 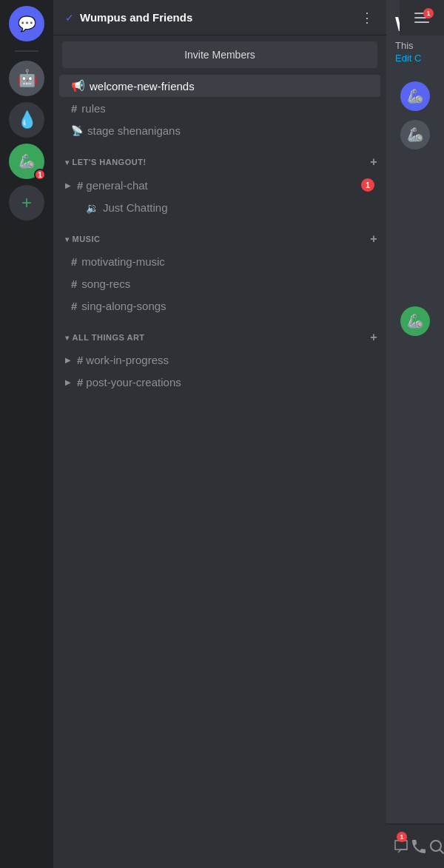 What do you see at coordinates (436, 847) in the screenshot?
I see `search-icon` at bounding box center [436, 847].